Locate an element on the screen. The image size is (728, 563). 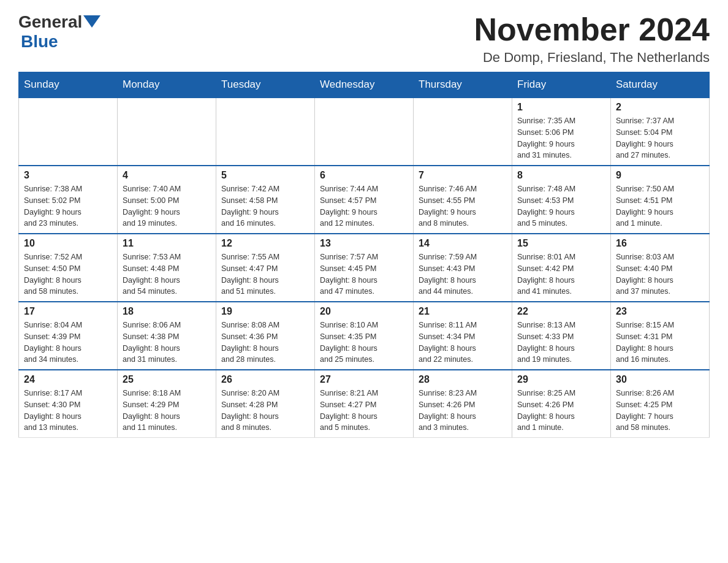
logo-area: General Blue is located at coordinates (59, 32).